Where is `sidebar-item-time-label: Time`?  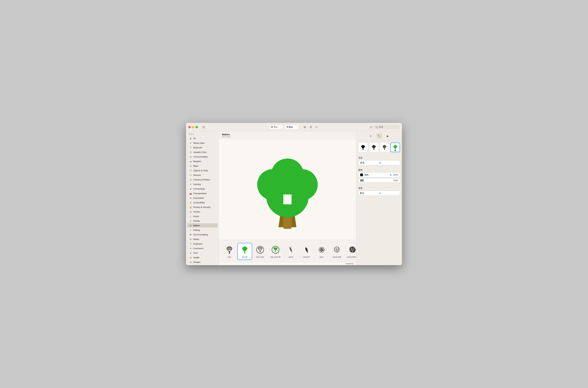
sidebar-item-time-label: Time is located at coordinates (196, 253).